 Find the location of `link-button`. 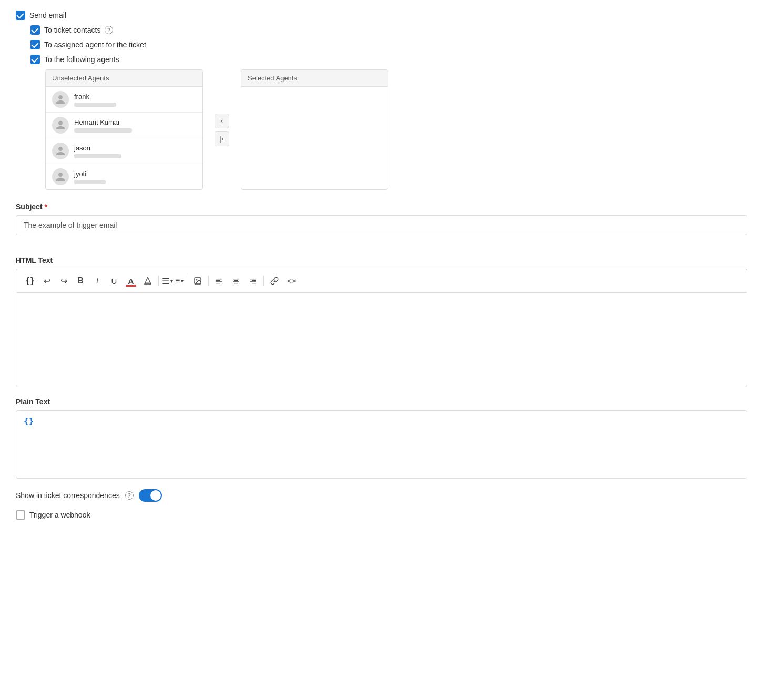

link-button is located at coordinates (274, 281).